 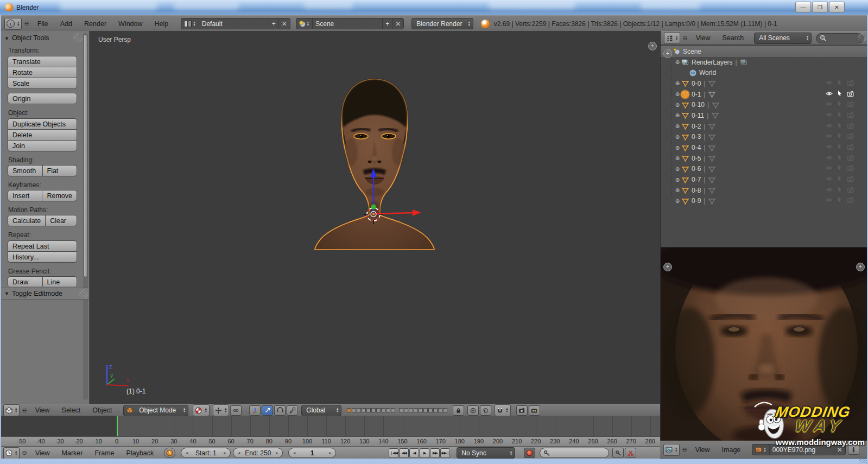 I want to click on start-frame-field: ◂ Start: 1 ▸, so click(x=206, y=453).